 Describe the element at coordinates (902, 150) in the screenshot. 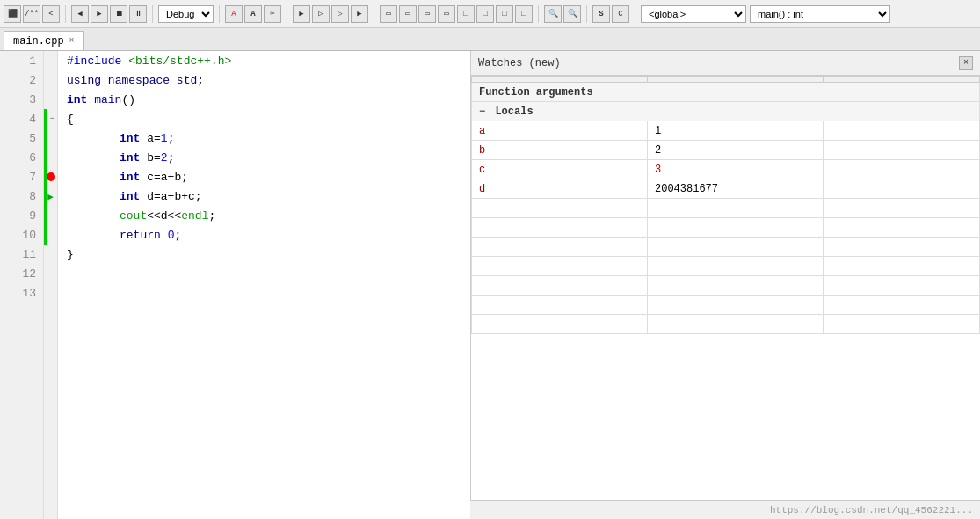

I see `var-extra-b` at that location.